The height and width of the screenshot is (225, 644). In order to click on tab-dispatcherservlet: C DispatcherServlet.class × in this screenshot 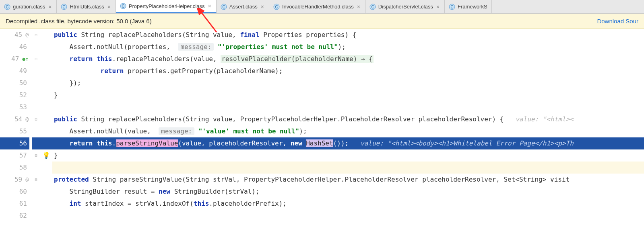, I will do `click(405, 6)`.